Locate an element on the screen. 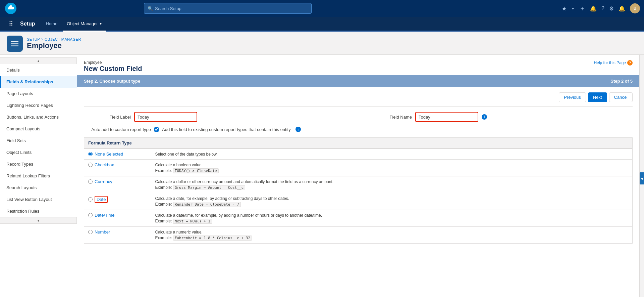 The image size is (644, 297). help-circle-icon: ? is located at coordinates (630, 63).